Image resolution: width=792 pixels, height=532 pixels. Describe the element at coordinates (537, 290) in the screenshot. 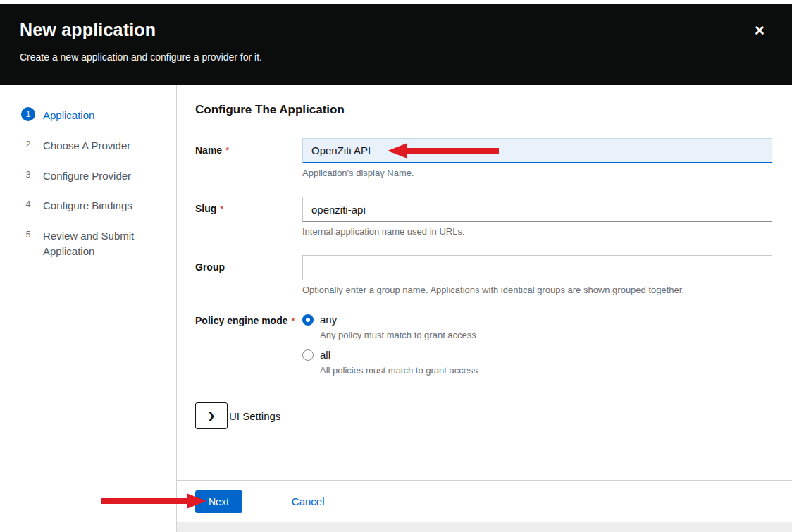

I see `group-helper-text: Optionally enter a group name. Applicati…` at that location.